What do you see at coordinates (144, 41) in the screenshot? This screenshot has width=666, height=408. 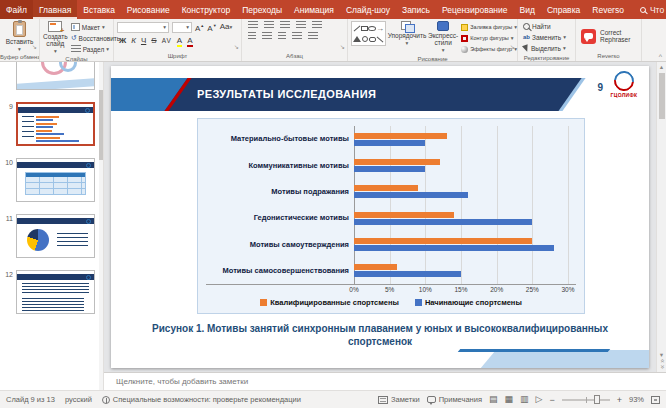 I see `underline-button: Ч` at bounding box center [144, 41].